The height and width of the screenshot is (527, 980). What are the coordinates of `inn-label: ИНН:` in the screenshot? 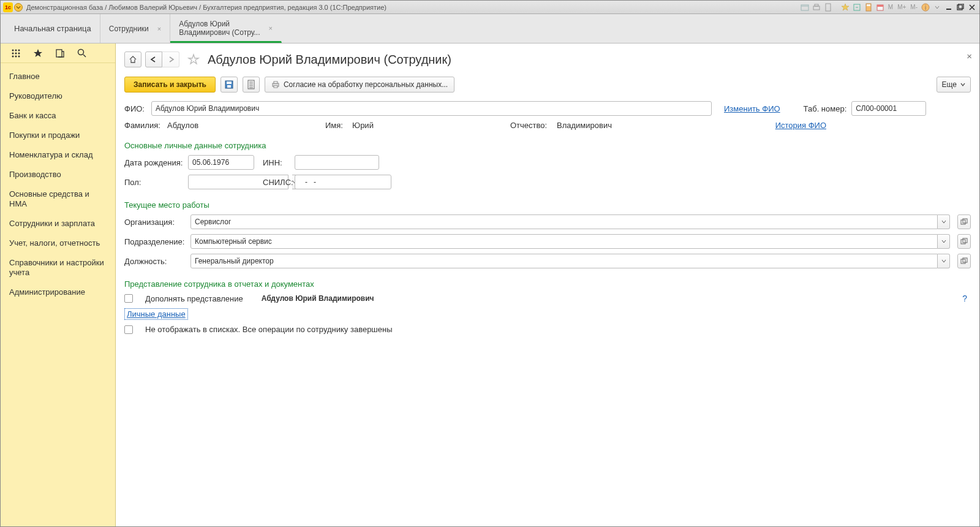 It's located at (276, 163).